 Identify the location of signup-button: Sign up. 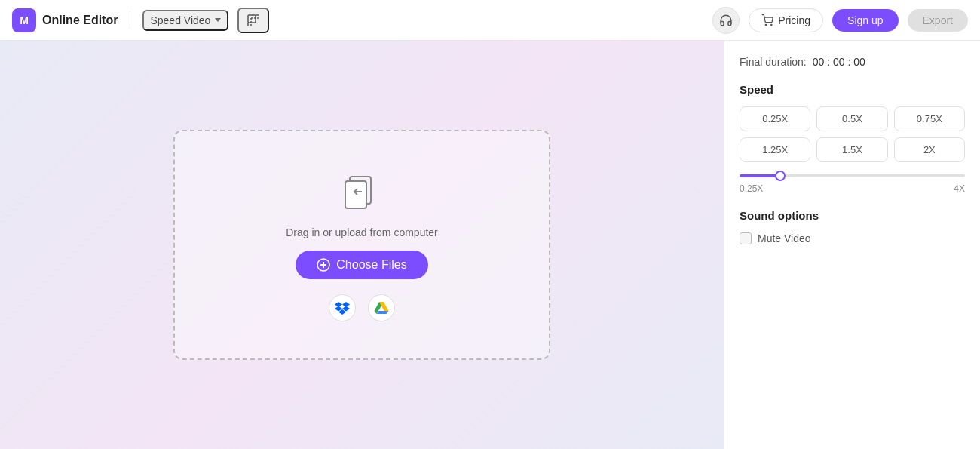
(865, 20).